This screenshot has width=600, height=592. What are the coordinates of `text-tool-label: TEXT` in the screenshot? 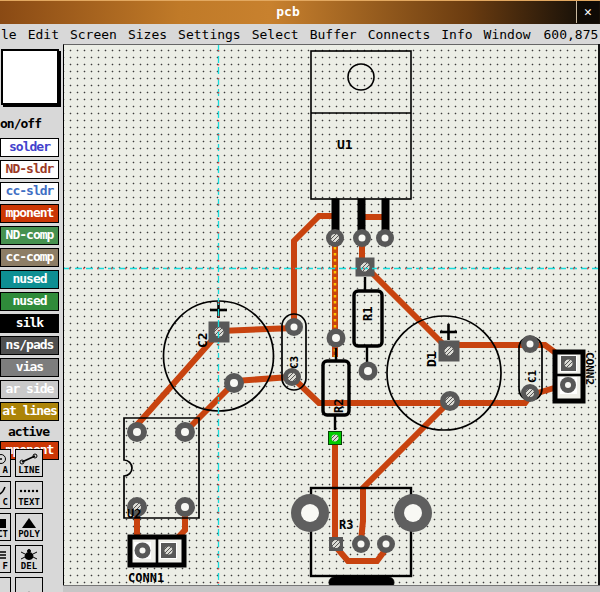 It's located at (29, 502).